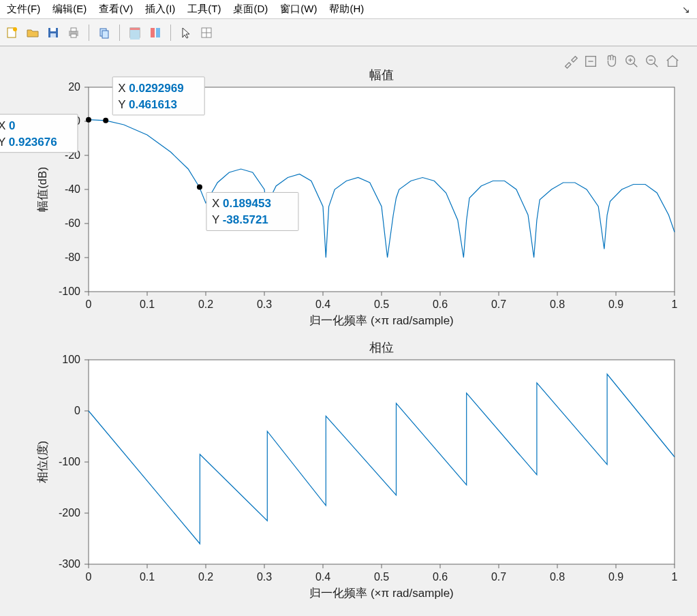 The image size is (697, 616). What do you see at coordinates (155, 33) in the screenshot?
I see `colorbar-button` at bounding box center [155, 33].